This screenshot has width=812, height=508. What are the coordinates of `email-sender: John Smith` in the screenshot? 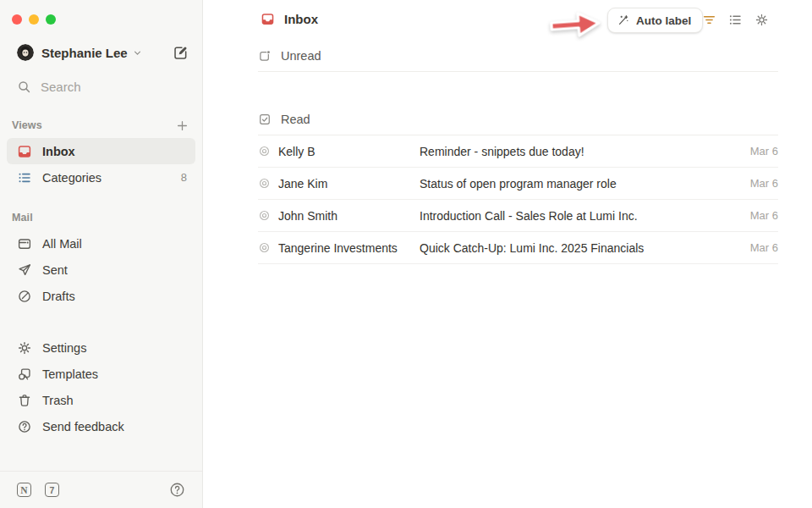 It's located at (348, 216).